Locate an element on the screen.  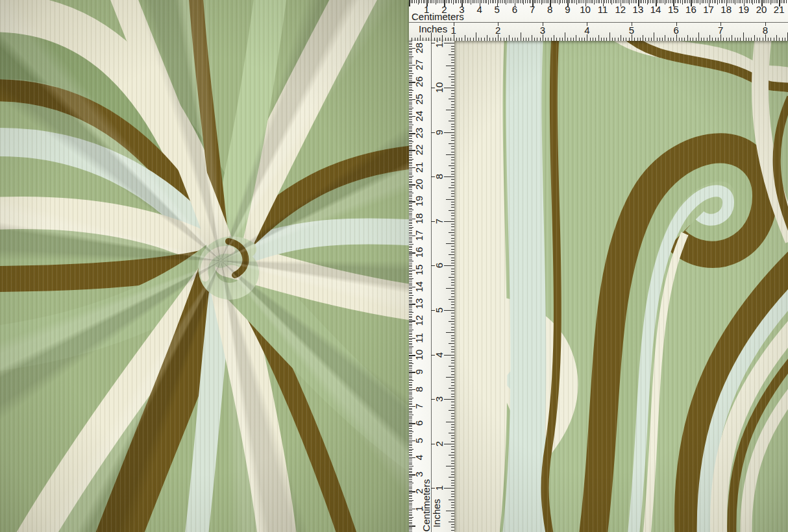
cm-number: 1 is located at coordinates (426, 9).